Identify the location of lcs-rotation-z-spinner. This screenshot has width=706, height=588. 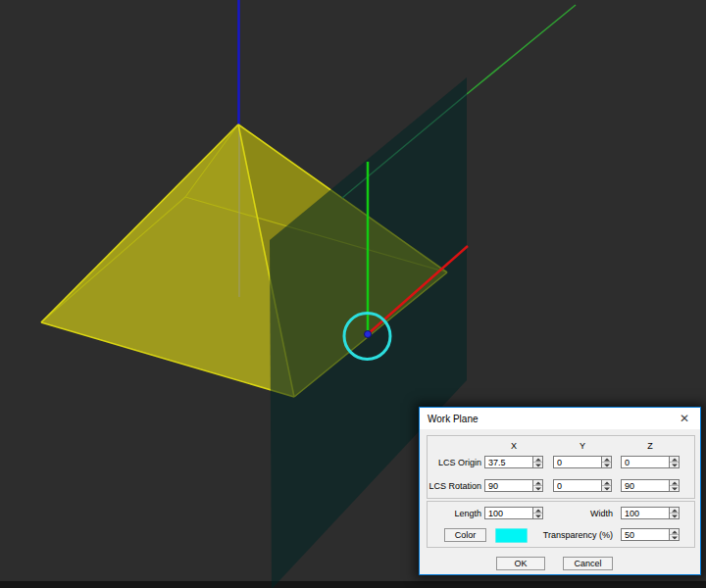
(675, 486).